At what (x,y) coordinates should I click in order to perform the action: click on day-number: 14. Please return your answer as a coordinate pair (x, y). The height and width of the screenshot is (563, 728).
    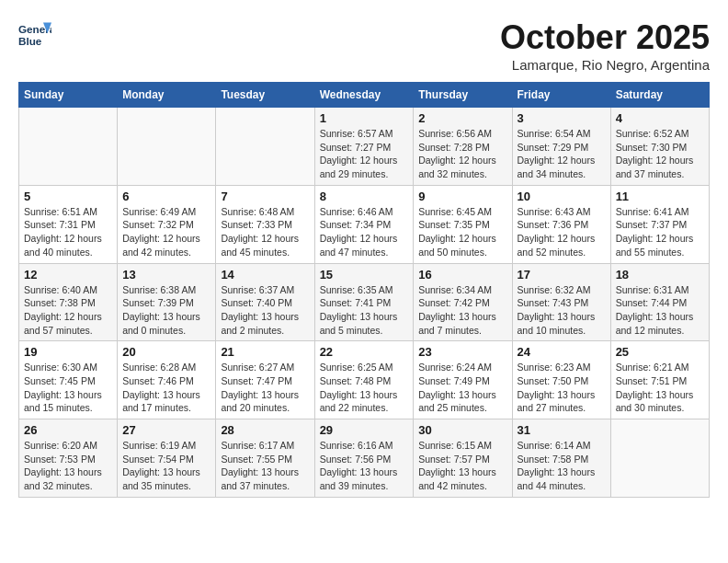
    Looking at the image, I should click on (265, 274).